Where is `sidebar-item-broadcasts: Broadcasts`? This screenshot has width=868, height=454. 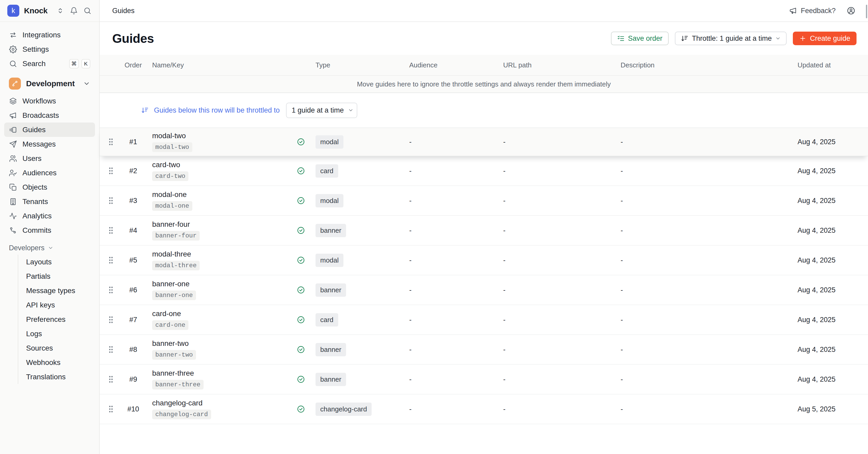 sidebar-item-broadcasts: Broadcasts is located at coordinates (50, 115).